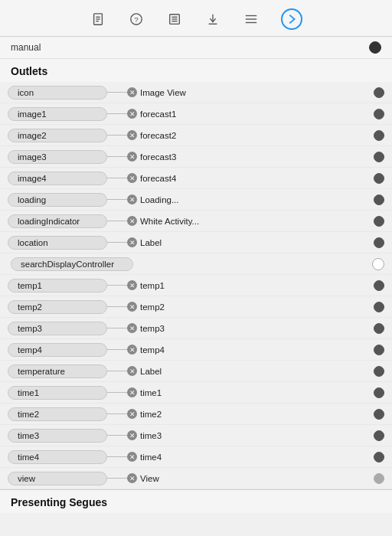 This screenshot has width=392, height=536. I want to click on outlet-name-pill: image4, so click(57, 178).